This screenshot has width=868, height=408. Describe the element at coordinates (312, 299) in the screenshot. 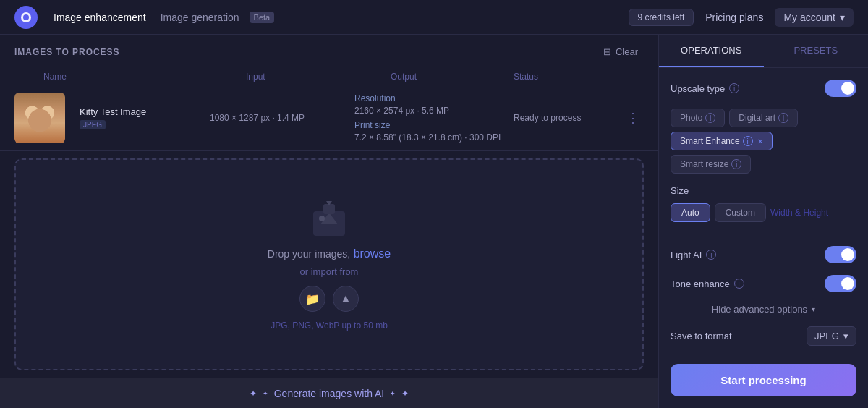

I see `folder-icon: 📁` at that location.